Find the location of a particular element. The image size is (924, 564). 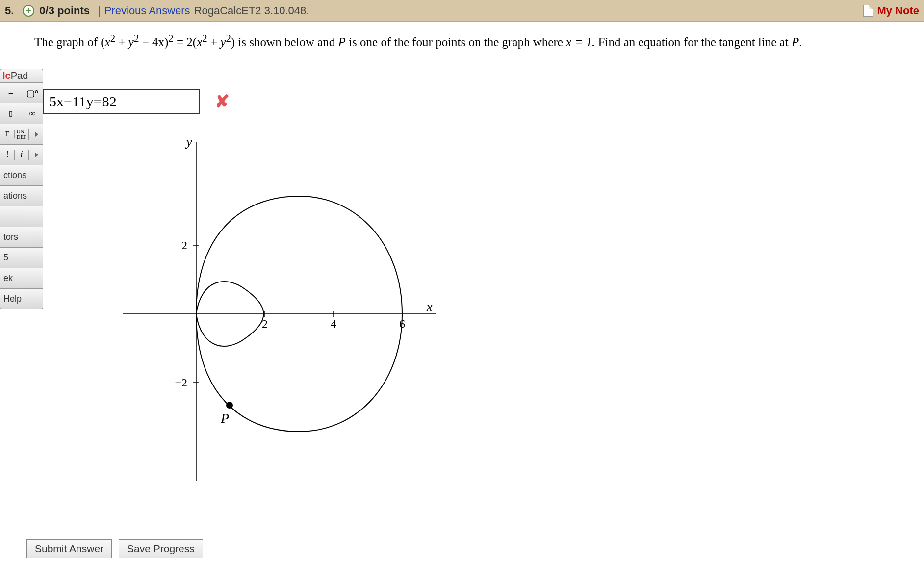

assignment-id: RogaCalcET2 3.10.048. is located at coordinates (252, 11).